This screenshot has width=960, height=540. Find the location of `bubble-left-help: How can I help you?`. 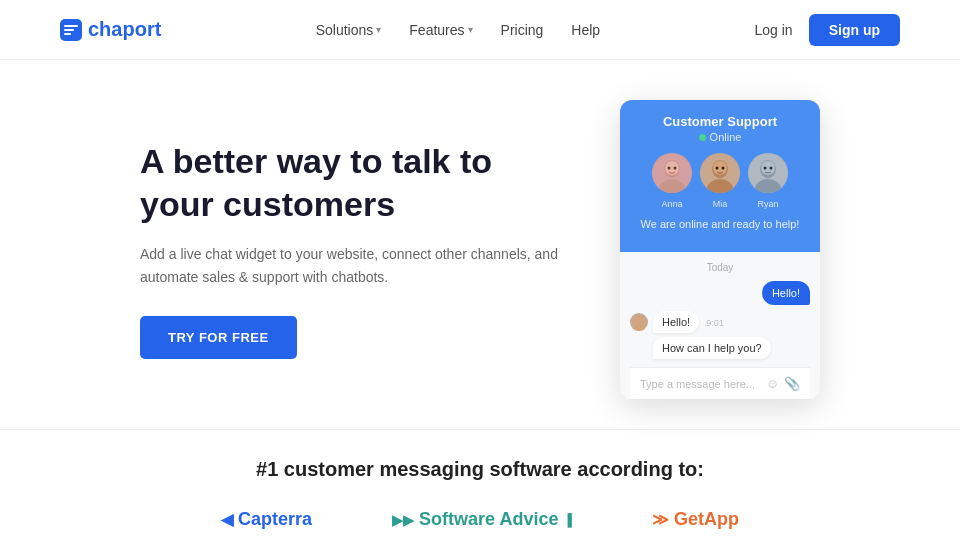

bubble-left-help: How can I help you? is located at coordinates (712, 348).